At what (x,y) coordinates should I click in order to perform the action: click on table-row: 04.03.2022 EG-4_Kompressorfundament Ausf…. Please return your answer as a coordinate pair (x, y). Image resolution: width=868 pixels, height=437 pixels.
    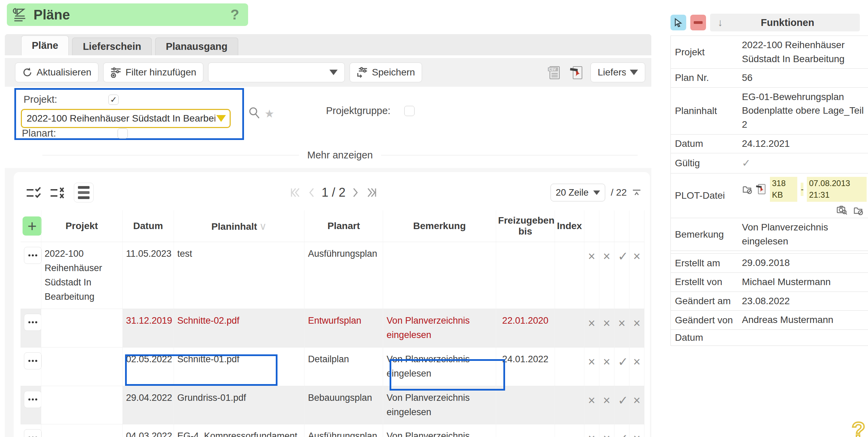
    Looking at the image, I should click on (333, 431).